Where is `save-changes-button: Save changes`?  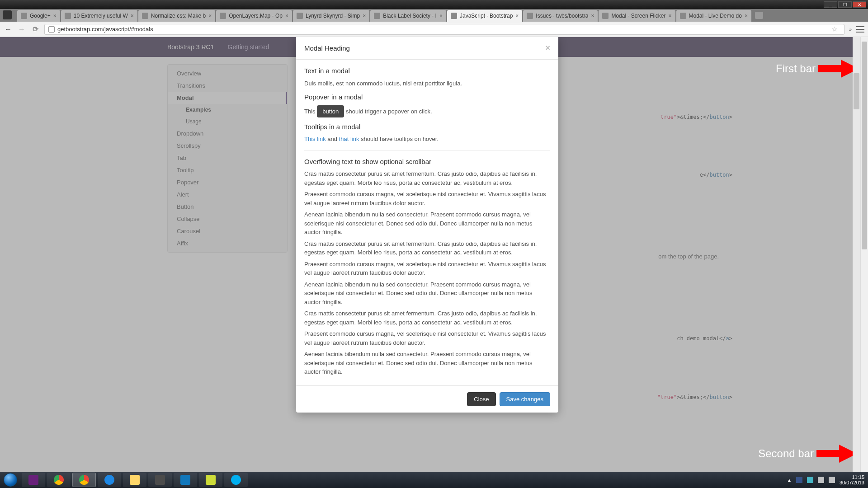
save-changes-button: Save changes is located at coordinates (525, 399).